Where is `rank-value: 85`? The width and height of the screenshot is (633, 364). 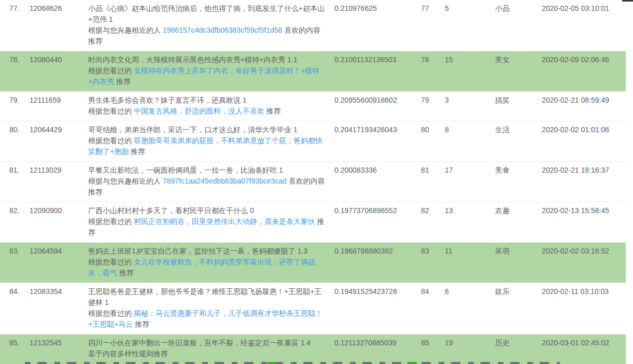
rank-value: 85 is located at coordinates (433, 349).